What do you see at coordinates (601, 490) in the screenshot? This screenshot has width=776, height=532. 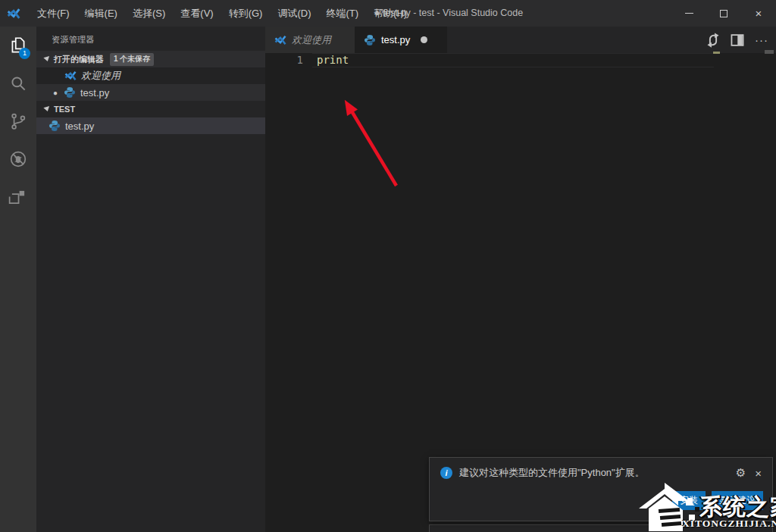 I see `notification-toast: i 建议对这种类型的文件使用"Python"扩展。 ⚙ × 安装 显示建议` at bounding box center [601, 490].